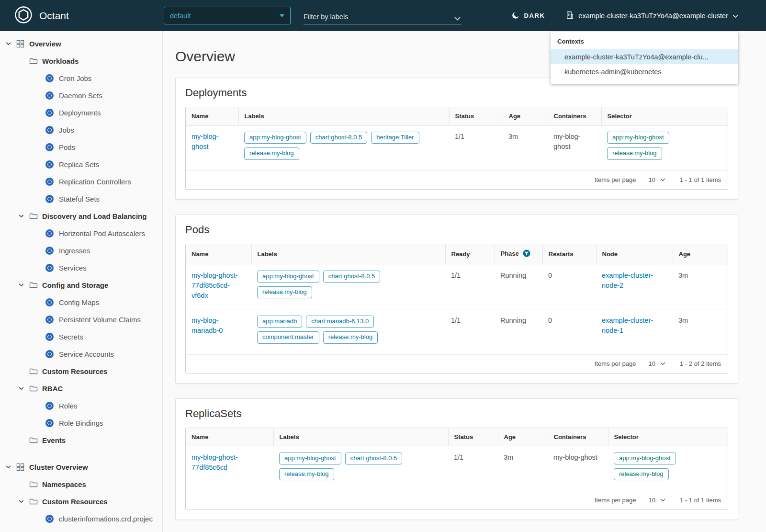 The width and height of the screenshot is (766, 532). I want to click on roles-icon, so click(50, 406).